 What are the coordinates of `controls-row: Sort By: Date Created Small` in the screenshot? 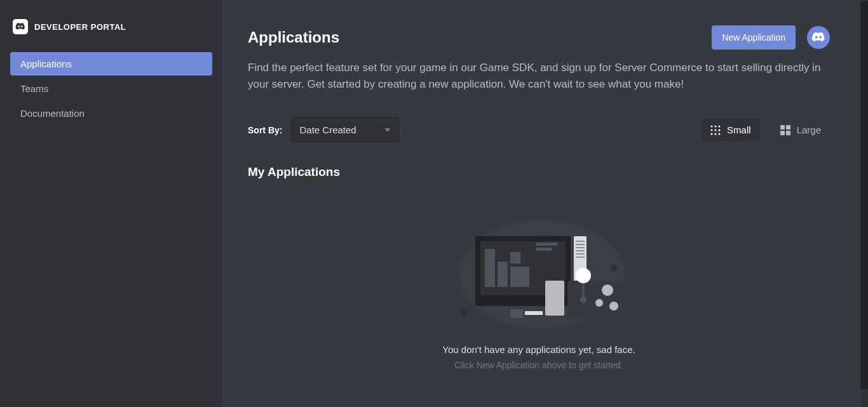 It's located at (539, 130).